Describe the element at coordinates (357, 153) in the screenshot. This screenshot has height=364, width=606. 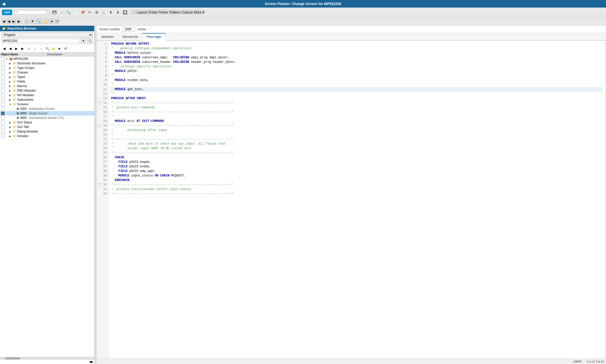
I see `code-line-25: *---------------------------------------…` at that location.